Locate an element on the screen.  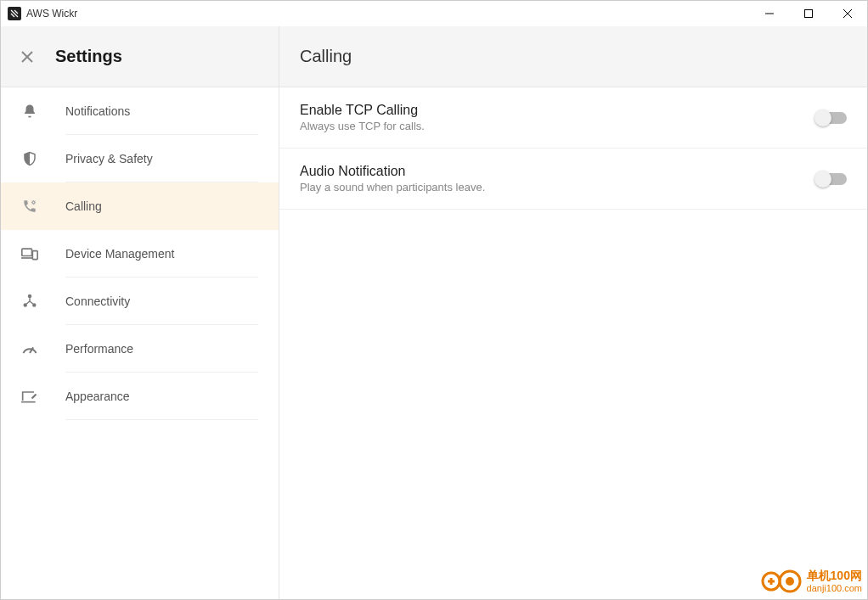
sidebar-item-label: Device Management is located at coordinates (120, 254).